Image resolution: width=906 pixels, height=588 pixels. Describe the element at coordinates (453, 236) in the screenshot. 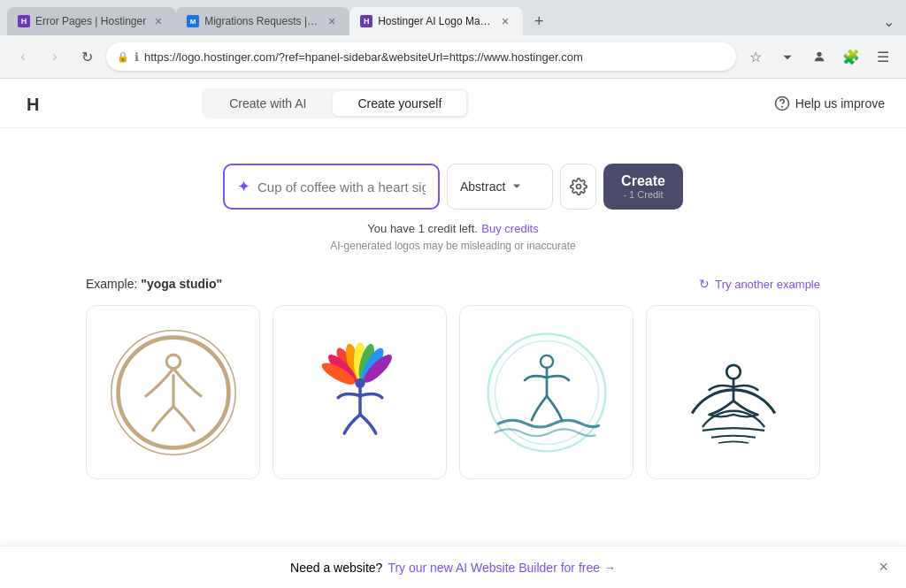

I see `credit-info: You have 1 credit left. Buy credits AI-g…` at that location.